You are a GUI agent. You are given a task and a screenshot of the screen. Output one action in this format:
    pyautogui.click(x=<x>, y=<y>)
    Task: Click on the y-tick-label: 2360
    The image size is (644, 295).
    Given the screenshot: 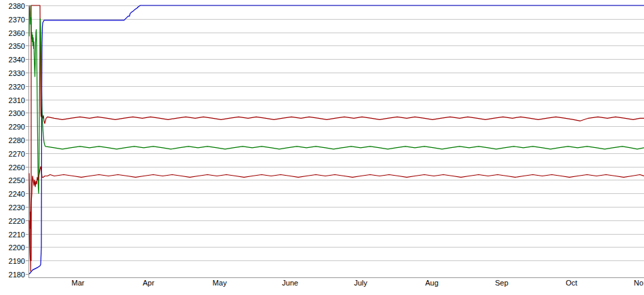 What is the action you would take?
    pyautogui.click(x=17, y=33)
    